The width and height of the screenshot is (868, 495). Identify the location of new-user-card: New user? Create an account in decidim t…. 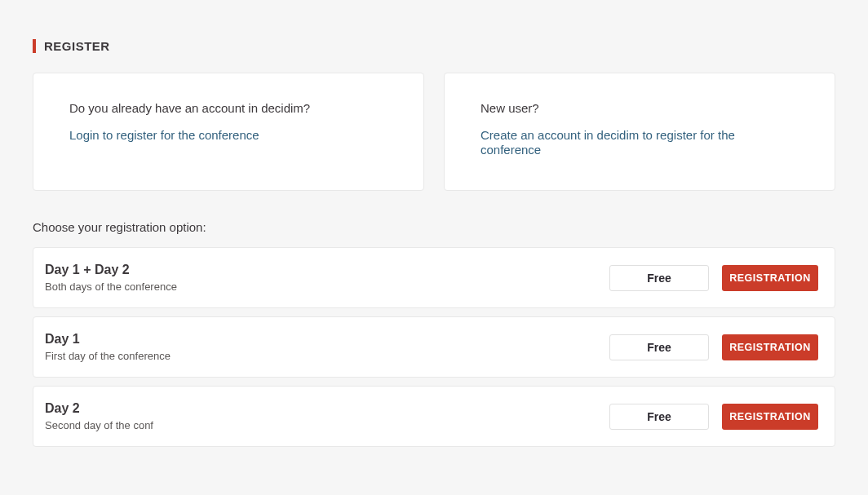
(640, 132).